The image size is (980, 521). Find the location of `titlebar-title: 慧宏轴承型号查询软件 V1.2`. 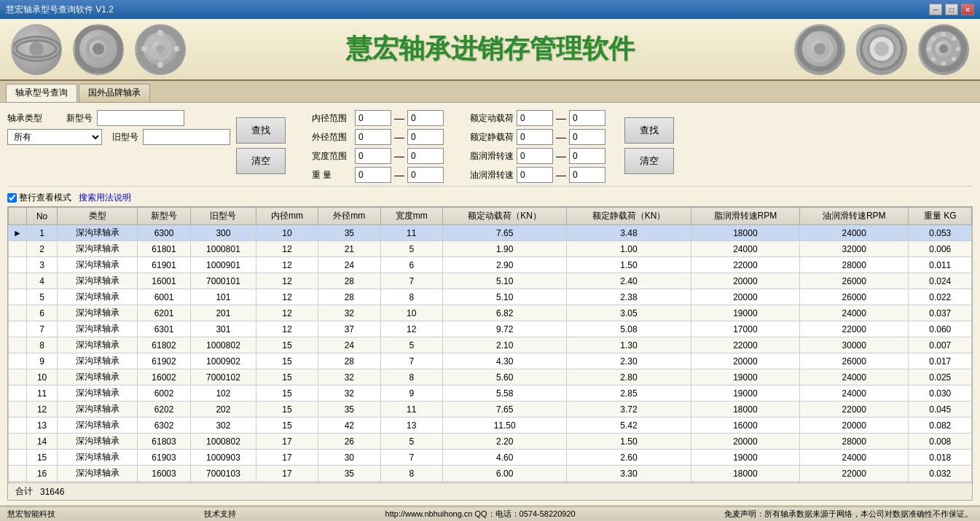

titlebar-title: 慧宏轴承型号查询软件 V1.2 is located at coordinates (60, 10).